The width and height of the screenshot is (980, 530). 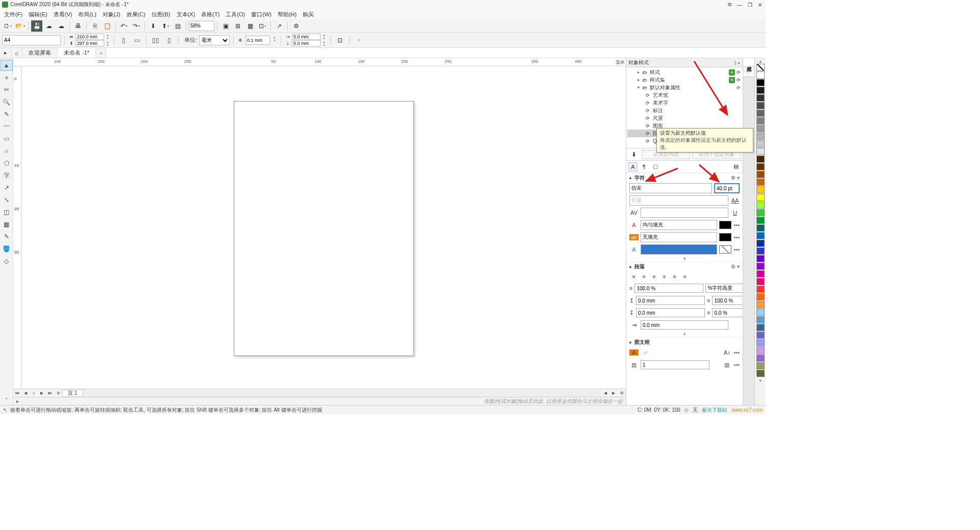 I want to click on menu-help: 帮助(H), so click(x=287, y=14).